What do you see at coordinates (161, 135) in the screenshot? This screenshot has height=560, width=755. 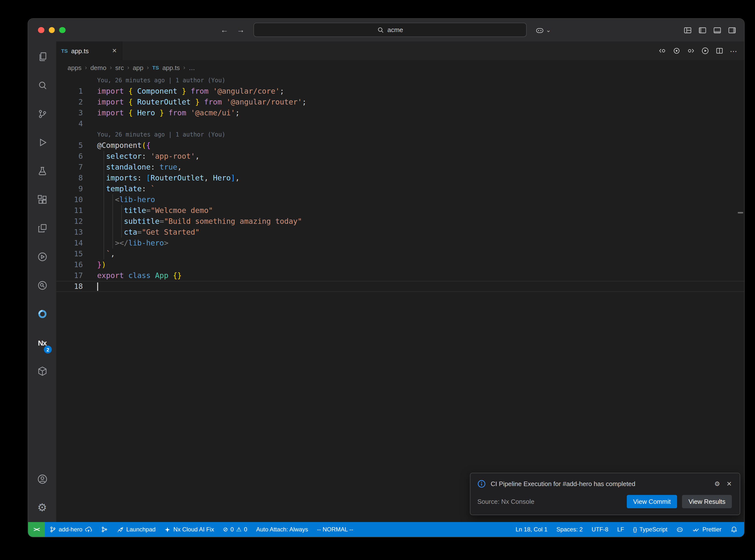 I see `blame-text: You, 26 minutes ago | 1 author (You)` at bounding box center [161, 135].